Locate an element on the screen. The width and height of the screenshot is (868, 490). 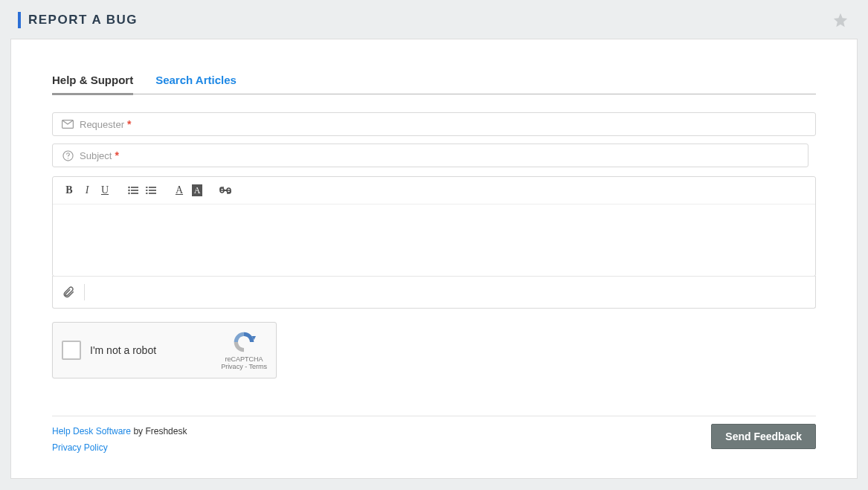
recaptcha-brand: reCAPTCHA Privacy - Terms is located at coordinates (244, 350).